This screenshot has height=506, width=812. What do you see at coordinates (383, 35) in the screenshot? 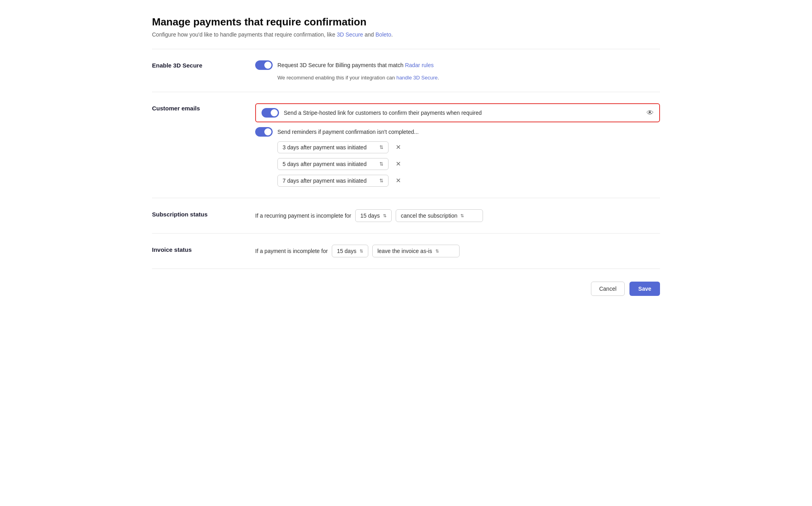
I see `boleto-link: Boleto` at bounding box center [383, 35].